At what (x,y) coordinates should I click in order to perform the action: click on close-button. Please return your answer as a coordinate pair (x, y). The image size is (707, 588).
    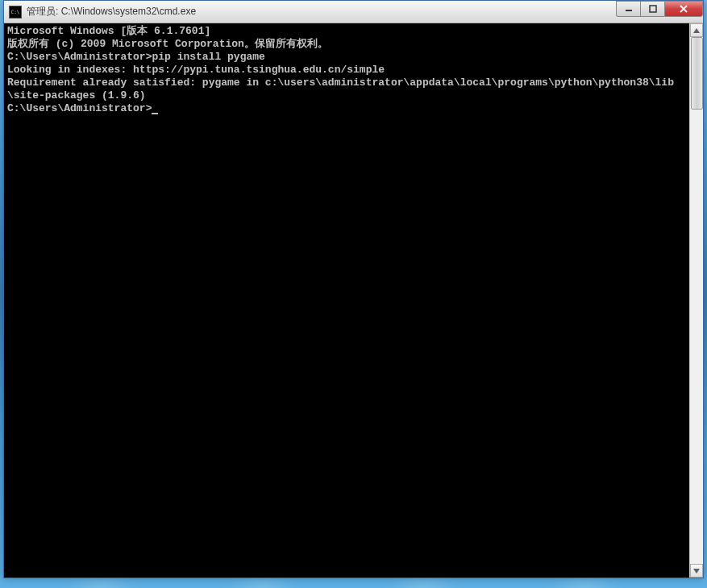
    Looking at the image, I should click on (684, 9).